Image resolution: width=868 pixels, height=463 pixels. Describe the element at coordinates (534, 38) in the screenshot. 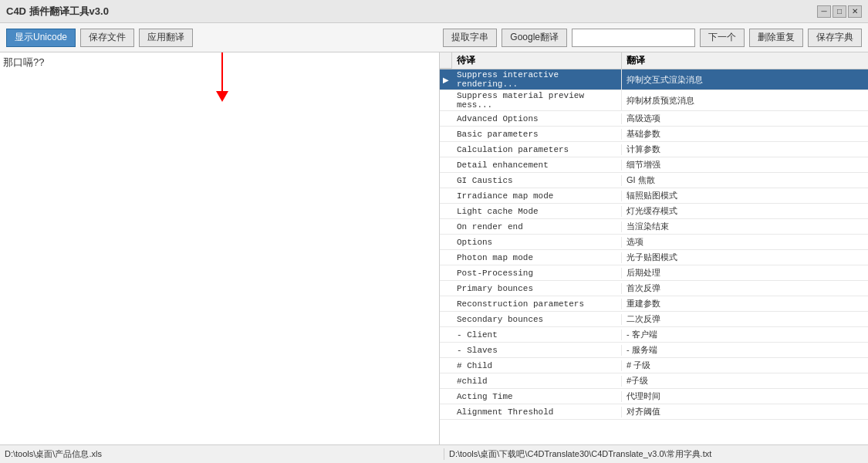

I see `google-translate-button: Google翻译` at that location.